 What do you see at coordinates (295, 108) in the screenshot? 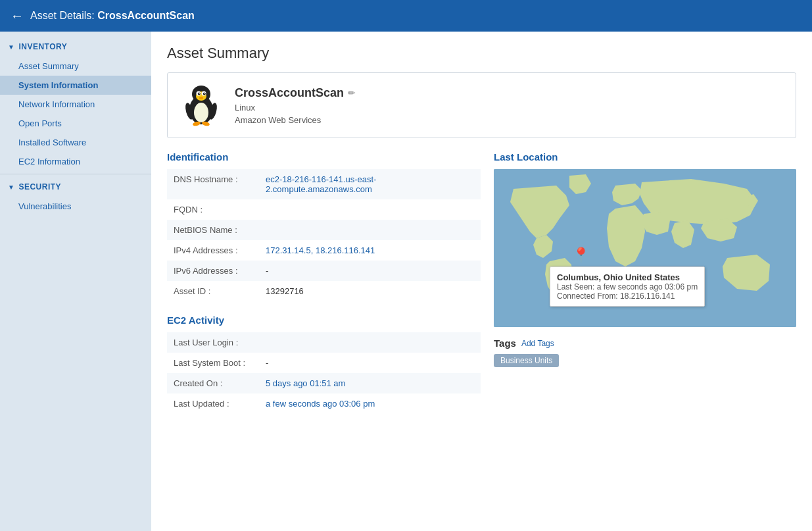
I see `asset-os: Linux` at bounding box center [295, 108].